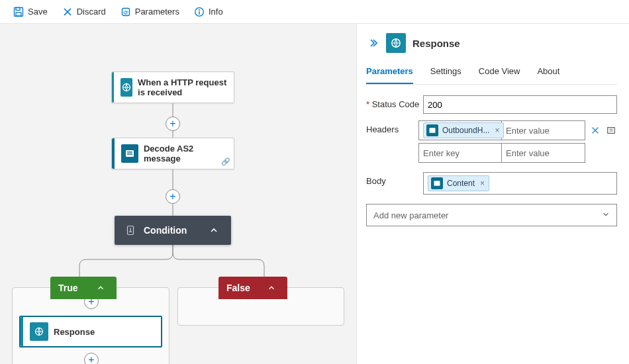  Describe the element at coordinates (520, 105) in the screenshot. I see `status-code-input` at that location.